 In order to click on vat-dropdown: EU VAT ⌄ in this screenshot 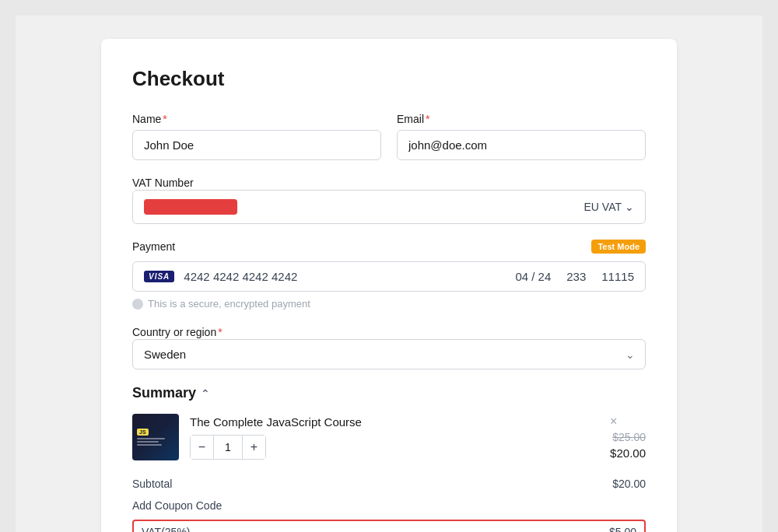, I will do `click(610, 207)`.